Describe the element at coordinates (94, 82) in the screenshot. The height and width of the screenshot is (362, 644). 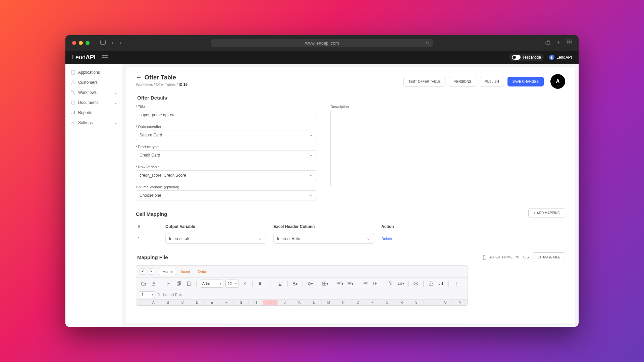
I see `sidebar-item-customers: Customers` at that location.